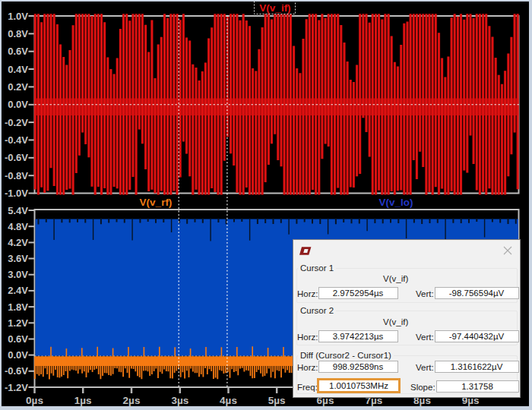 The image size is (532, 410). What do you see at coordinates (18, 243) in the screenshot?
I see `svg-text: 4.2V` at bounding box center [18, 243].